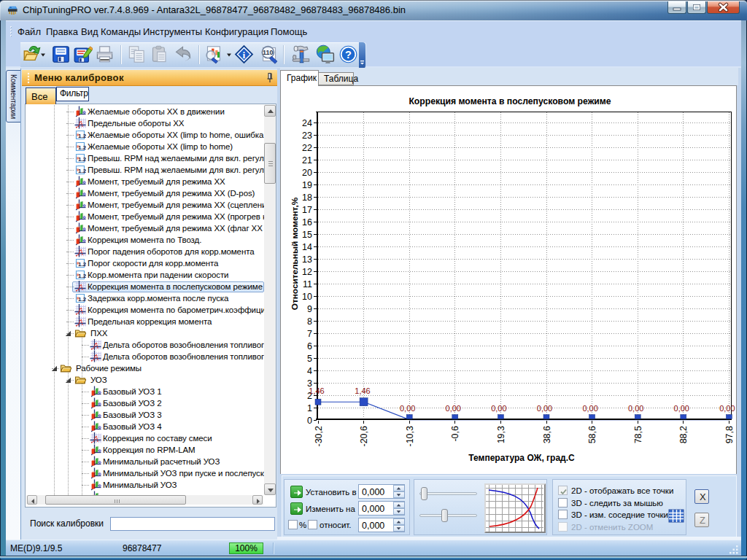 The width and height of the screenshot is (747, 560). Describe the element at coordinates (309, 346) in the screenshot. I see `svg-text: 6` at that location.